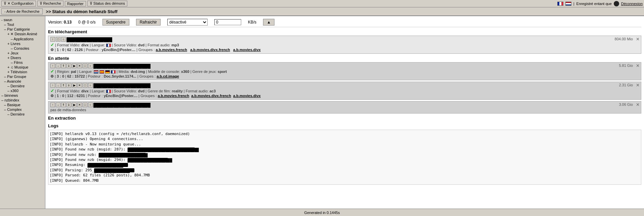  Describe the element at coordinates (80, 105) in the screenshot. I see `w3-icon-del: ✕` at that location.